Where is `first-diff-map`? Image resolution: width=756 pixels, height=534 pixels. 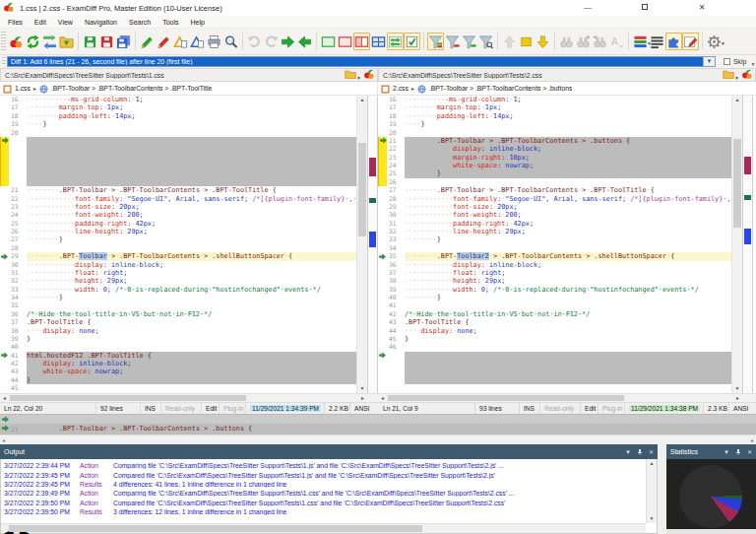 first-diff-map is located at coordinates (372, 244).